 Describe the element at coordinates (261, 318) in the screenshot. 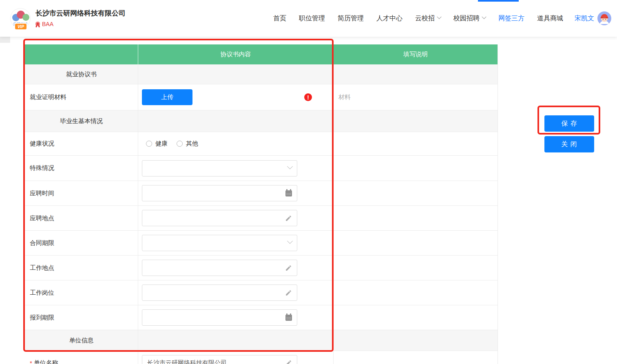

I see `field-row-report-deadline: 报到期限` at that location.